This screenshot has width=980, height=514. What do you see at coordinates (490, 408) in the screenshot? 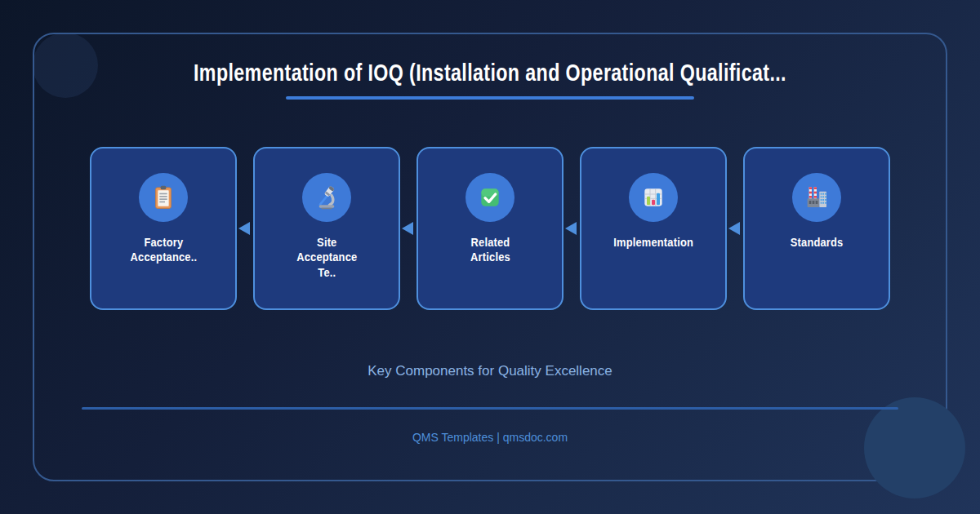
I see `footer-divider` at bounding box center [490, 408].